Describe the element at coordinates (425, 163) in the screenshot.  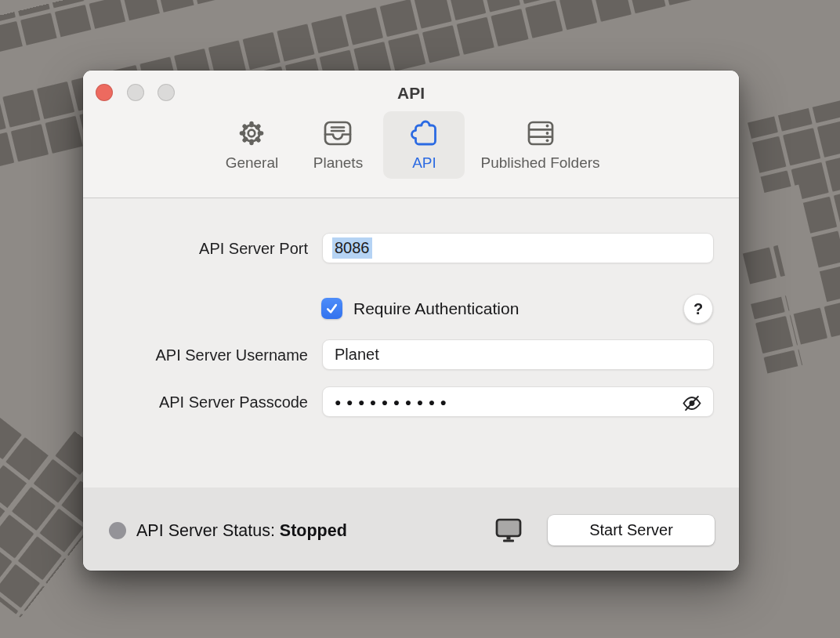
I see `tab-label: API` at that location.